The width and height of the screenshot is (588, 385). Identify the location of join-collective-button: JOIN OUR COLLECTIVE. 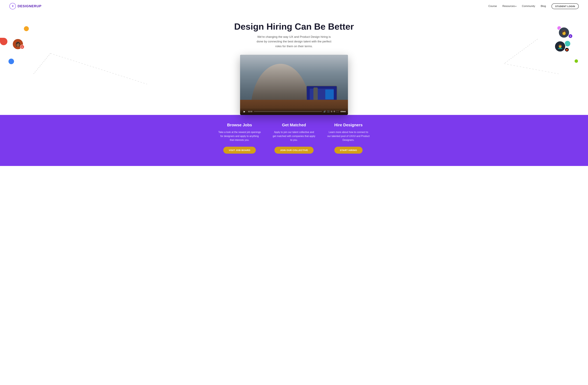
(294, 150).